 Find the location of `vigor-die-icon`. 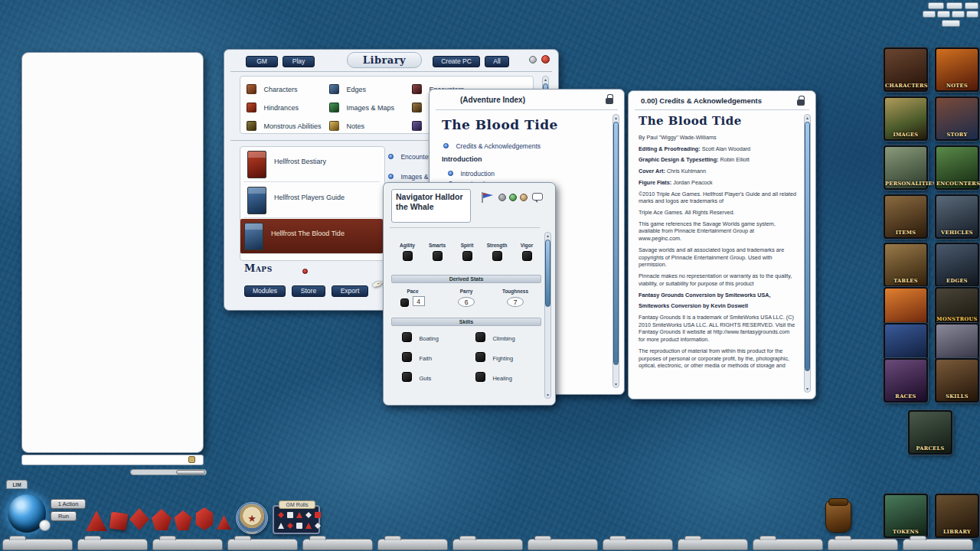

vigor-die-icon is located at coordinates (527, 256).